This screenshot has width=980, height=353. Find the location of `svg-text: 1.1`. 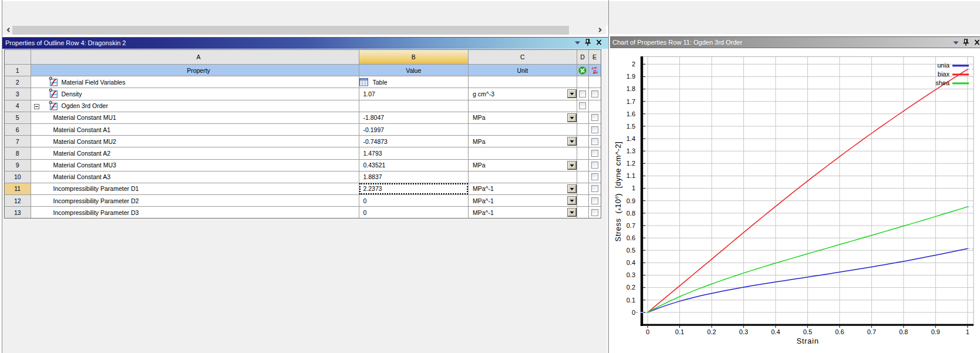

svg-text: 1.1 is located at coordinates (631, 176).